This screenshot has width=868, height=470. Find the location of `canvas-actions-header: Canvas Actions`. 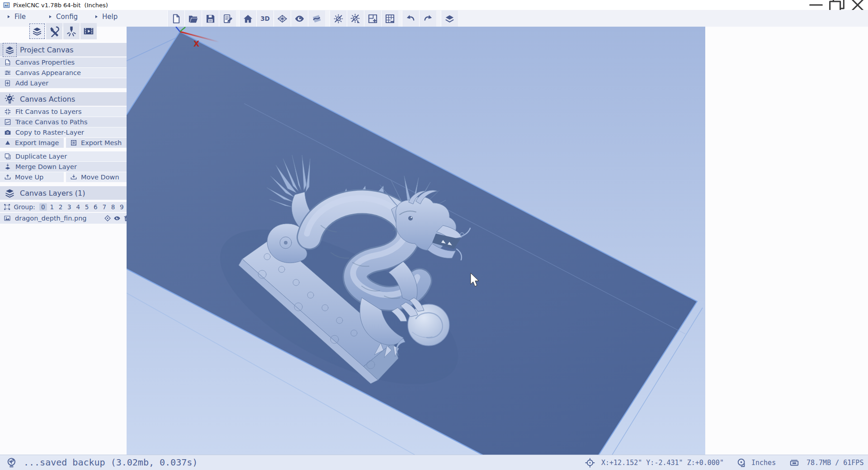

canvas-actions-header: Canvas Actions is located at coordinates (63, 99).